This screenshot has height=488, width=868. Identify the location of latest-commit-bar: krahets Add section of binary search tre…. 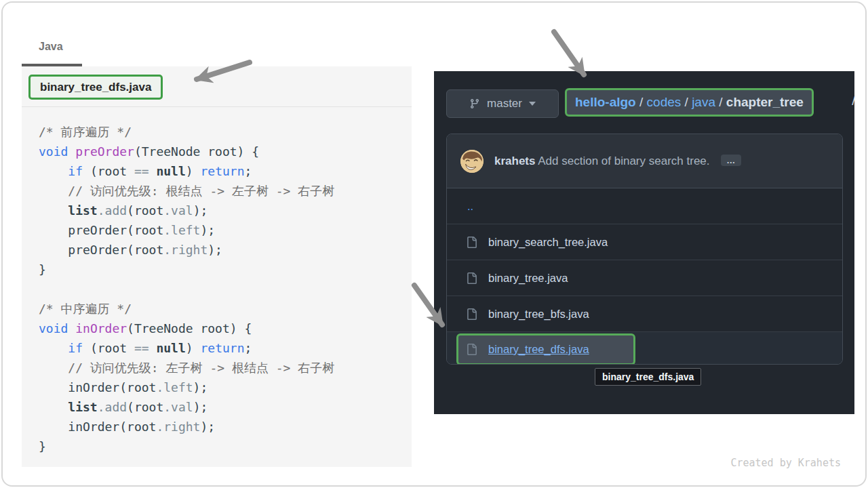
(644, 161).